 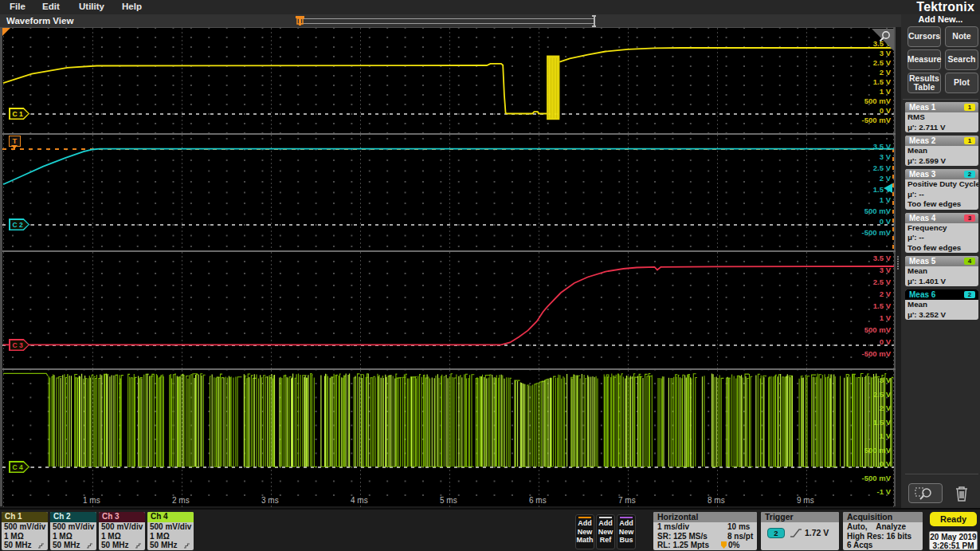 What do you see at coordinates (14, 141) in the screenshot?
I see `trigger-badge: T` at bounding box center [14, 141].